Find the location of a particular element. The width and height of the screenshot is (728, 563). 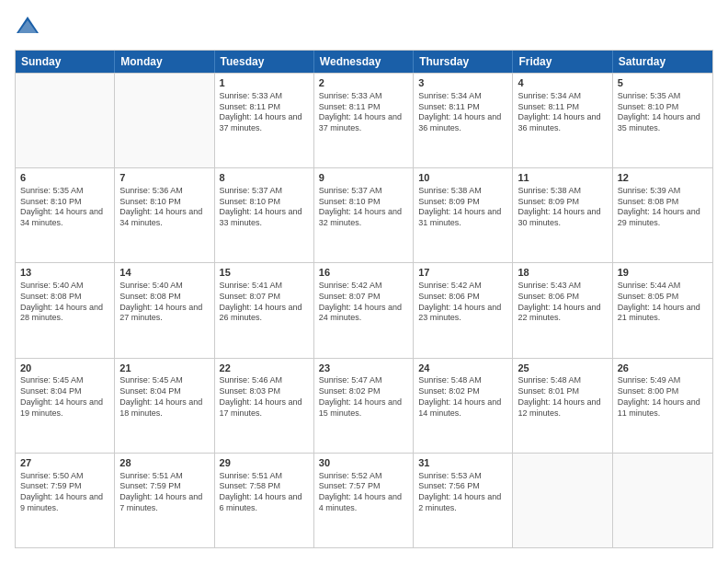

calendar-cell: 5Sunrise: 5:35 AM Sunset: 8:10 PM Daylig… is located at coordinates (663, 121).